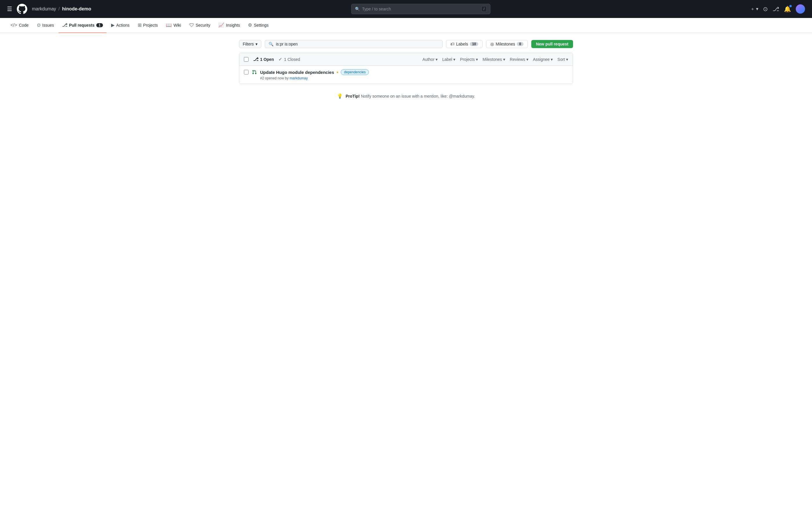 The width and height of the screenshot is (812, 527). I want to click on notifications-icon: 🔔, so click(787, 9).